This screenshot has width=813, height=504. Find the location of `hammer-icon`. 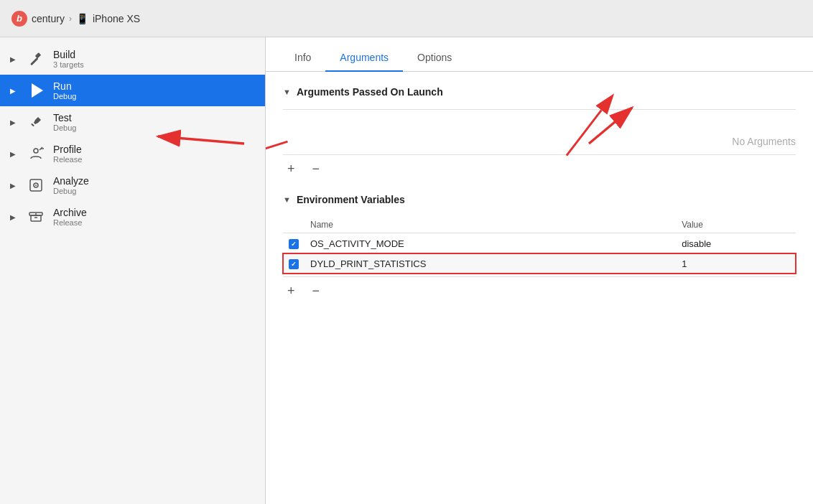

hammer-icon is located at coordinates (36, 59).